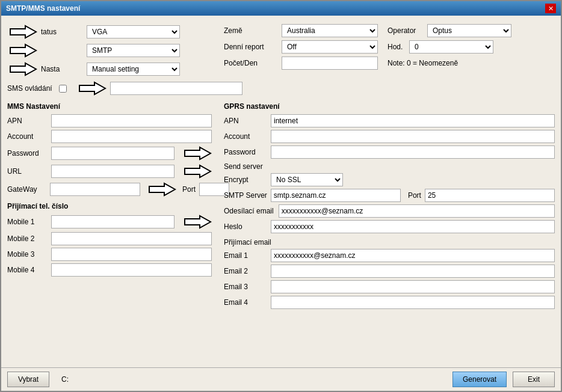  What do you see at coordinates (413, 227) in the screenshot?
I see `heslo-input` at bounding box center [413, 227].